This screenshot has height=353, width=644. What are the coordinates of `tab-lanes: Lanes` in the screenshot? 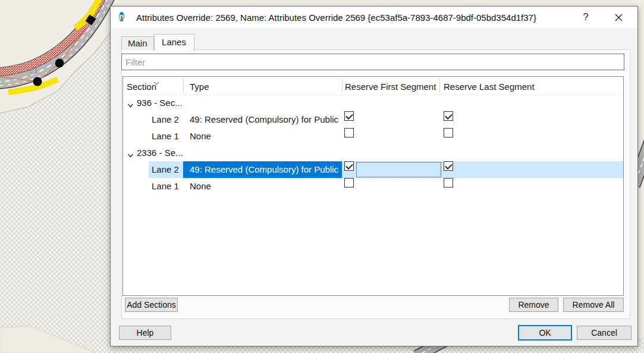 It's located at (174, 42).